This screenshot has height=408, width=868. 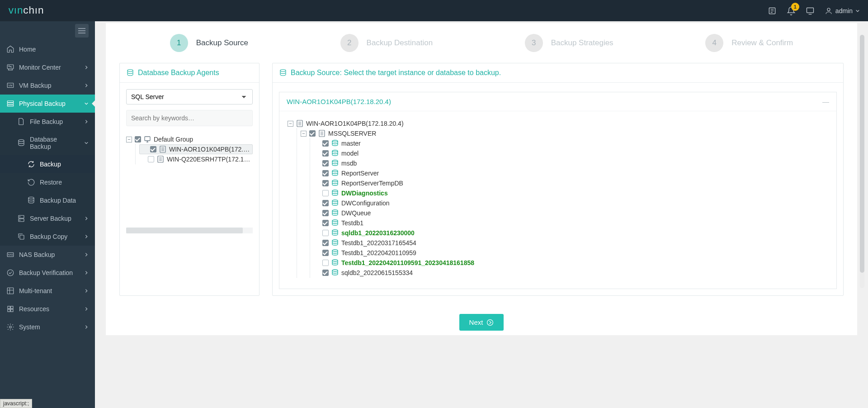 What do you see at coordinates (571, 263) in the screenshot?
I see `tree-row: Testdb1_202204201109591_20230418161858` at bounding box center [571, 263].